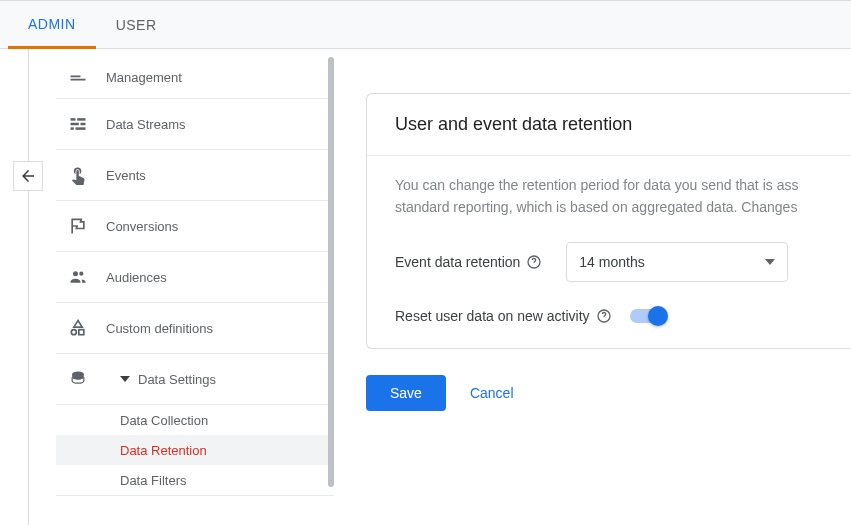 This screenshot has height=525, width=851. What do you see at coordinates (195, 450) in the screenshot?
I see `sidebar-sub-data-retention: Data Retention` at bounding box center [195, 450].